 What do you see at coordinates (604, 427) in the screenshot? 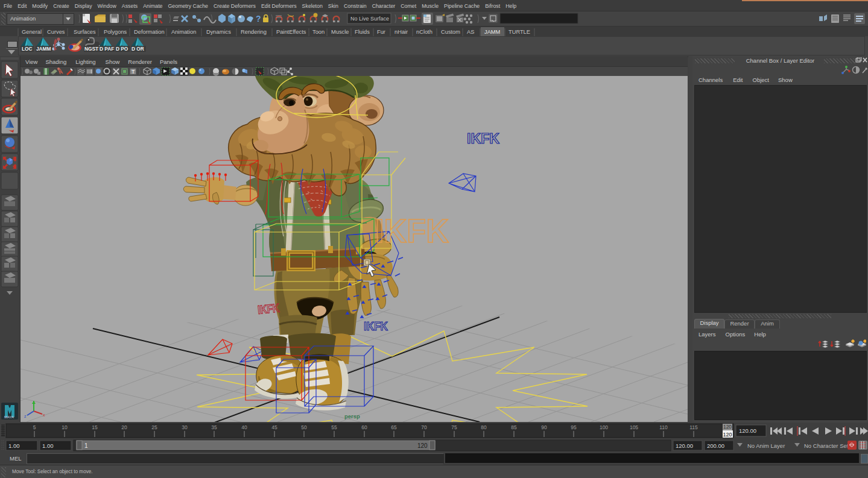
I see `svg-text: 100` at bounding box center [604, 427].